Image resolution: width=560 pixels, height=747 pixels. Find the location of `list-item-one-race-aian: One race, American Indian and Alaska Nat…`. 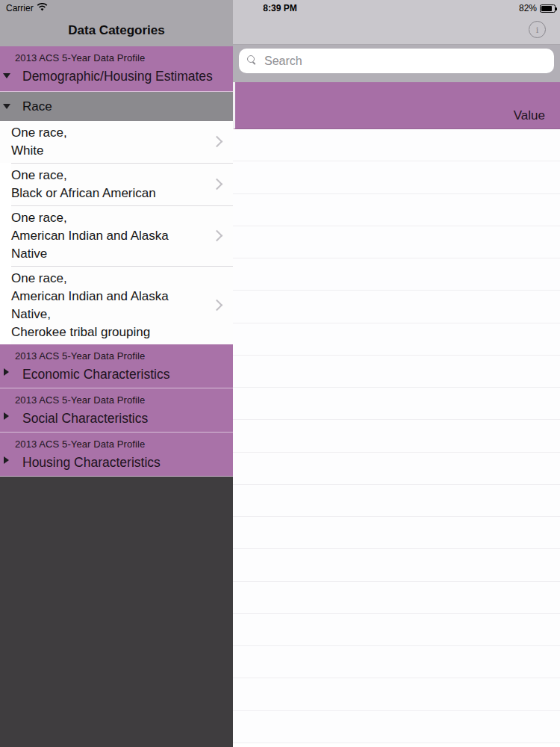

list-item-one-race-aian: One race, American Indian and Alaska Nat… is located at coordinates (122, 236).